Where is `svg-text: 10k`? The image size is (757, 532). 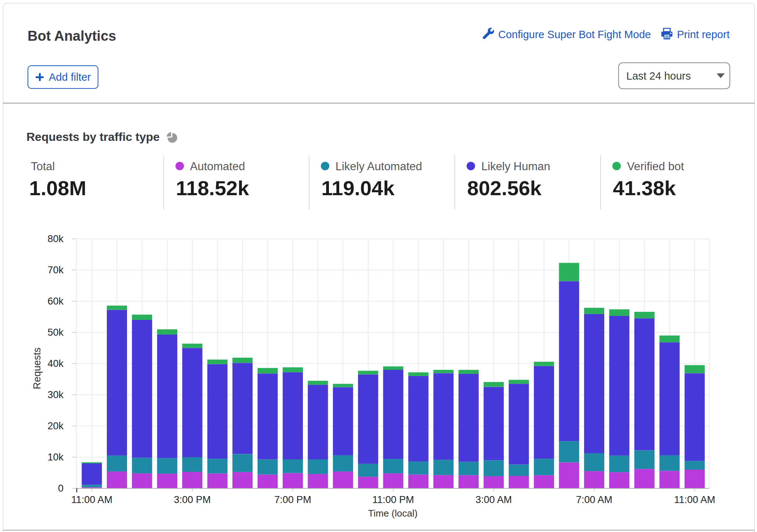
svg-text: 10k is located at coordinates (55, 457).